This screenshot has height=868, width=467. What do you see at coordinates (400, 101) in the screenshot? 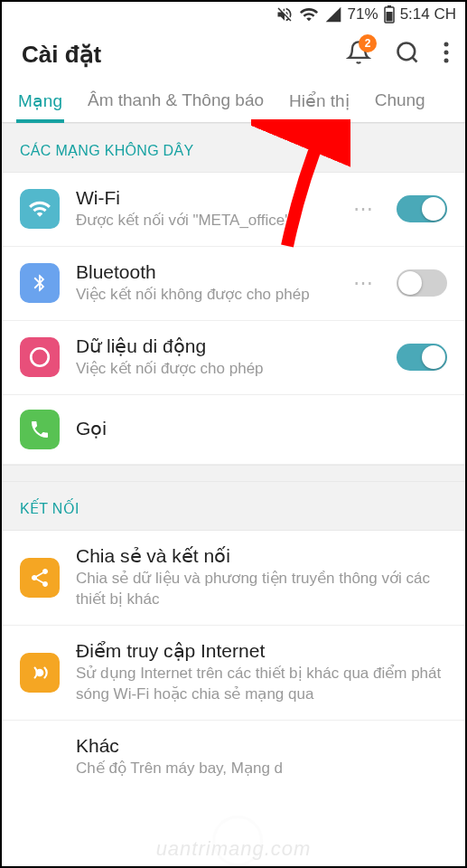
I see `tab-general: Chung` at bounding box center [400, 101].